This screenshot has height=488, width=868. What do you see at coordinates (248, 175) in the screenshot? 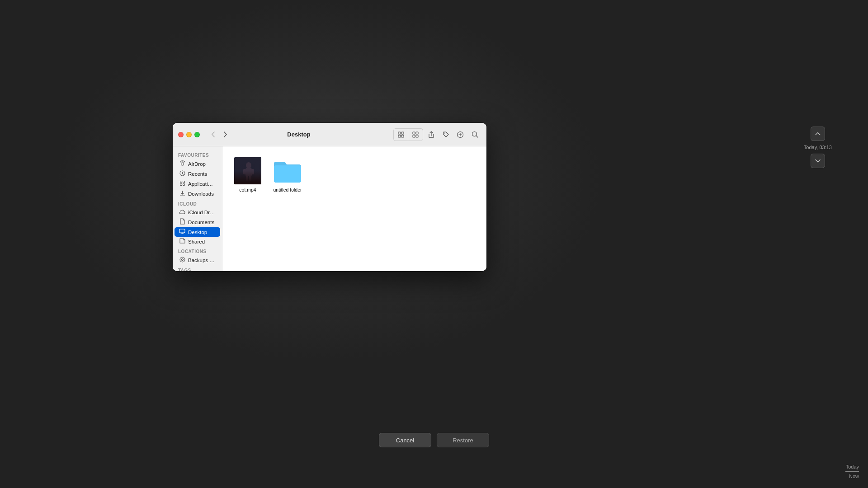
I see `file-item-cot-mp4: cot.mp4` at bounding box center [248, 175].